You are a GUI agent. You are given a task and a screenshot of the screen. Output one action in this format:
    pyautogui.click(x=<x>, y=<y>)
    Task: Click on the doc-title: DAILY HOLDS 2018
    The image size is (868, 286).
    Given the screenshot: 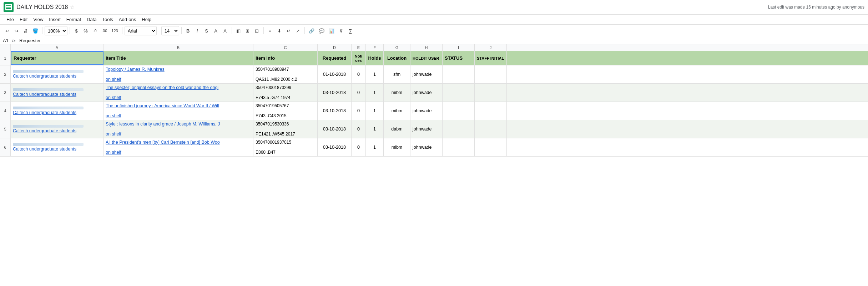 What is the action you would take?
    pyautogui.click(x=42, y=7)
    